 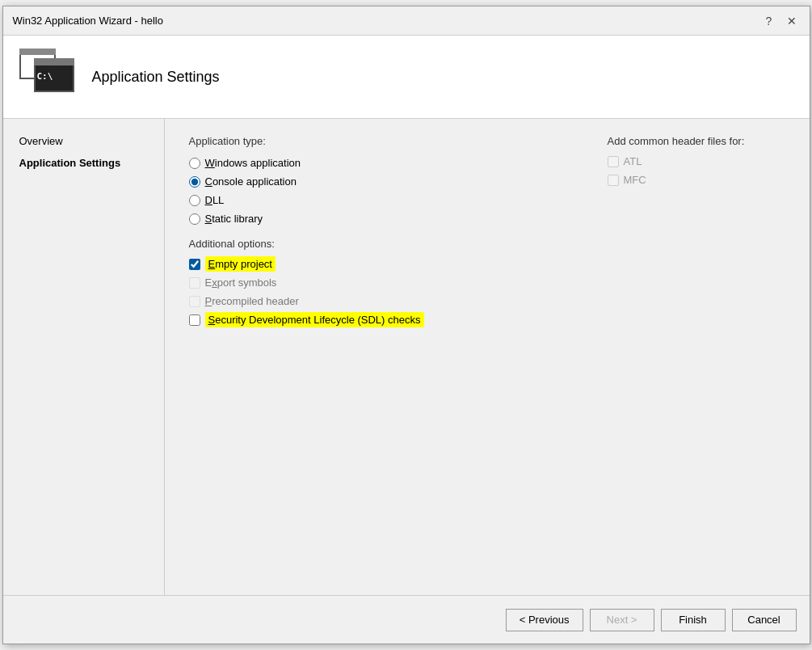 What do you see at coordinates (635, 179) in the screenshot?
I see `checkbox-label-mfc: MFC` at bounding box center [635, 179].